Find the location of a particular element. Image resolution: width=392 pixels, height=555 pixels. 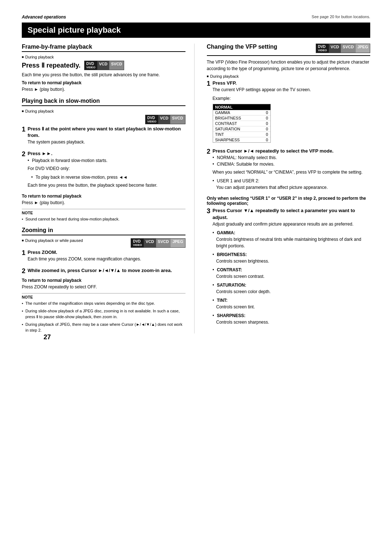

vfp-step1: 1 Press VFP. The current VFP settings ap… is located at coordinates (289, 113).